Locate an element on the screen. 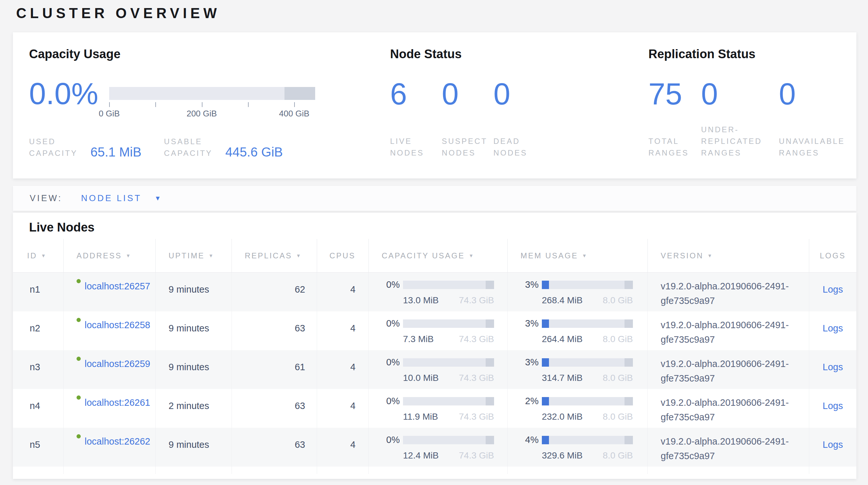  node-id-cell: n4 is located at coordinates (38, 408).